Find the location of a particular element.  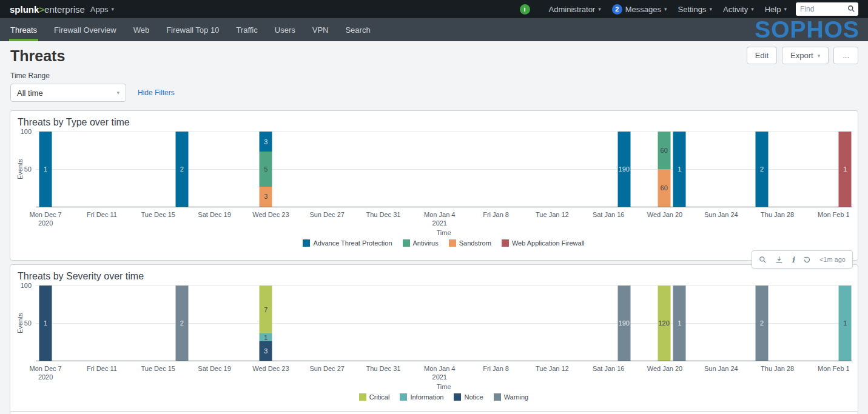

download-icon is located at coordinates (779, 259).